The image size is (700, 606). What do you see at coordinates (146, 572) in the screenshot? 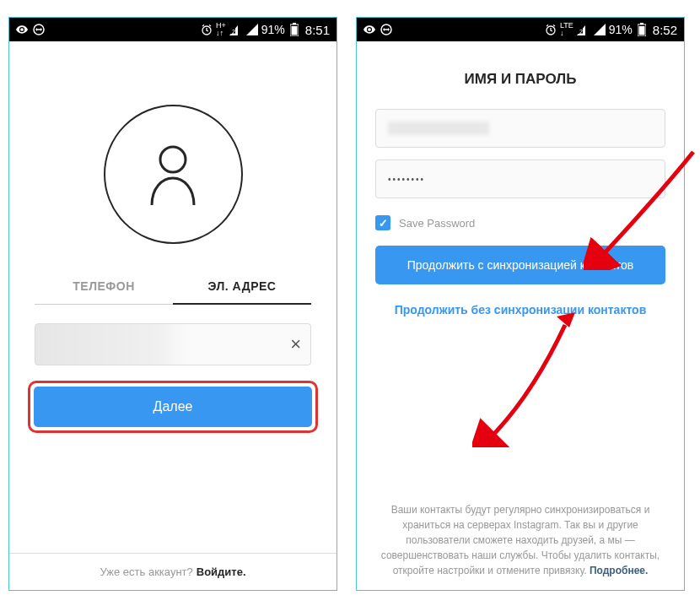
I see `footer-text: Уже есть аккаунт?` at bounding box center [146, 572].